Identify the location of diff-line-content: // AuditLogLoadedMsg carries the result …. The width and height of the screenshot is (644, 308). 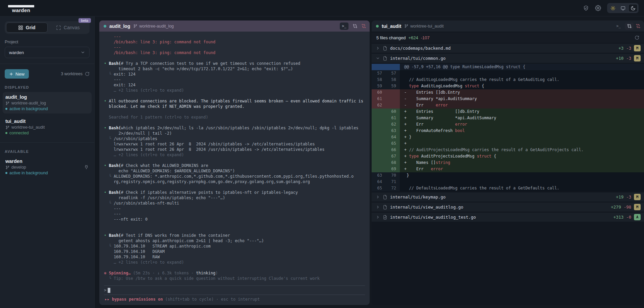
(522, 80).